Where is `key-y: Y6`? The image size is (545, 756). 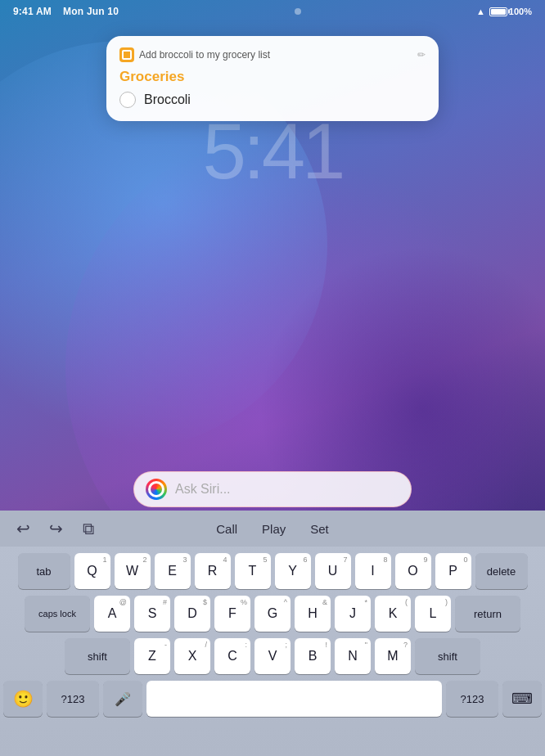 key-y: Y6 is located at coordinates (293, 571).